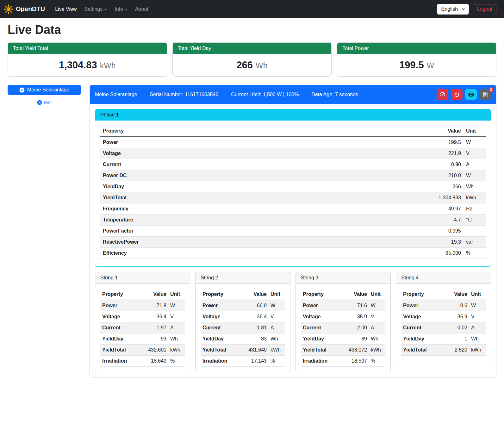  Describe the element at coordinates (142, 9) in the screenshot. I see `nav-about: About` at that location.